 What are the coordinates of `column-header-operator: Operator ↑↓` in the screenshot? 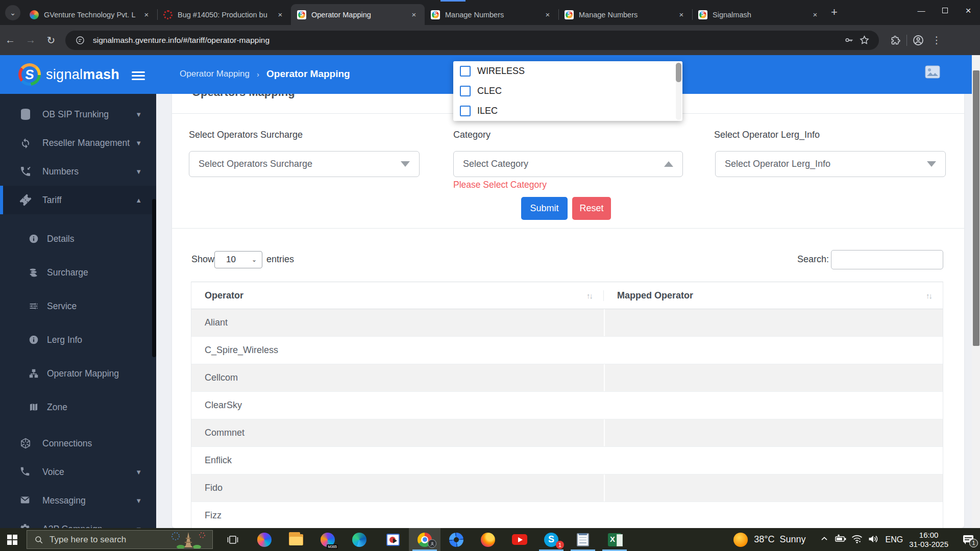 It's located at (398, 296).